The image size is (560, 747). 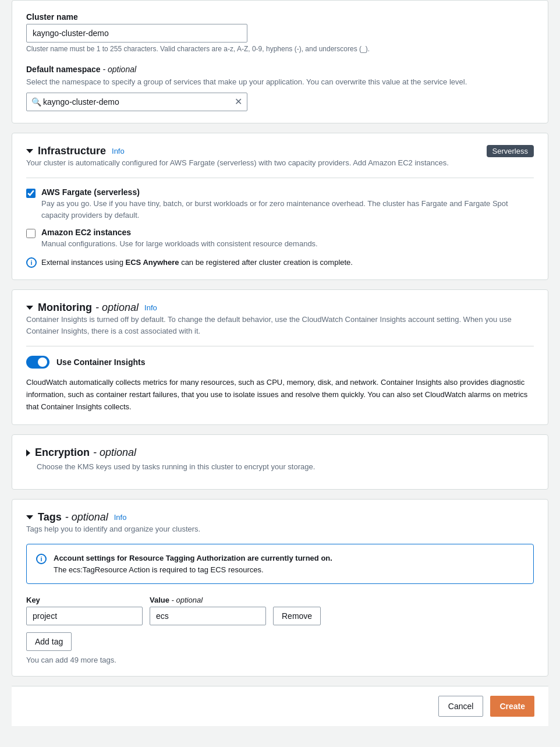 I want to click on ec2-option: Amazon EC2 instances Manual configuratio…, so click(x=280, y=239).